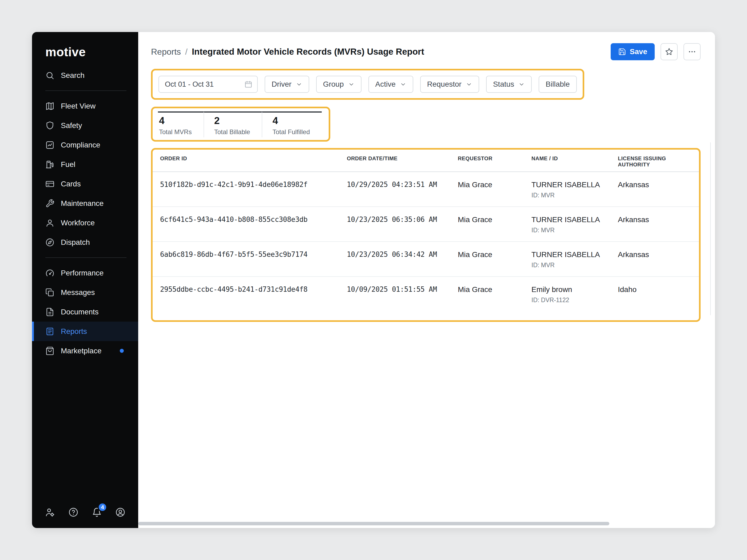  Describe the element at coordinates (426, 297) in the screenshot. I see `table-row: 2955ddbe-ccbc-4495-b241-d731c91de4f810/0…` at that location.